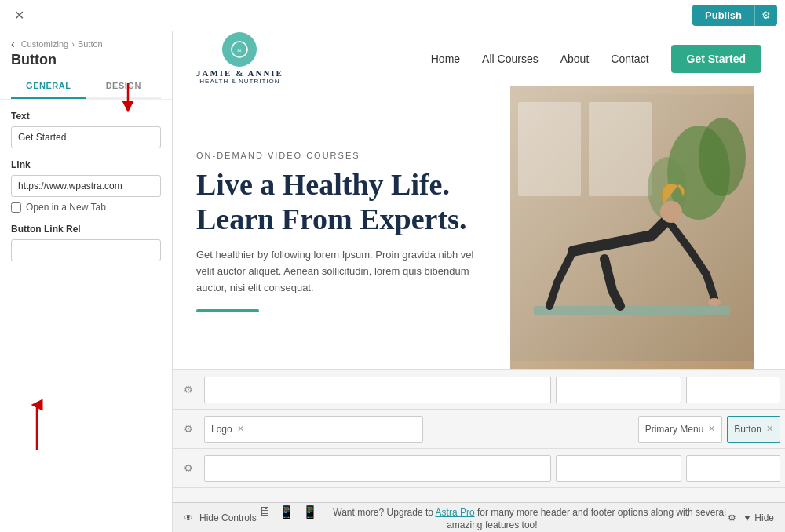  Describe the element at coordinates (86, 165) in the screenshot. I see `link-label: Link` at that location.